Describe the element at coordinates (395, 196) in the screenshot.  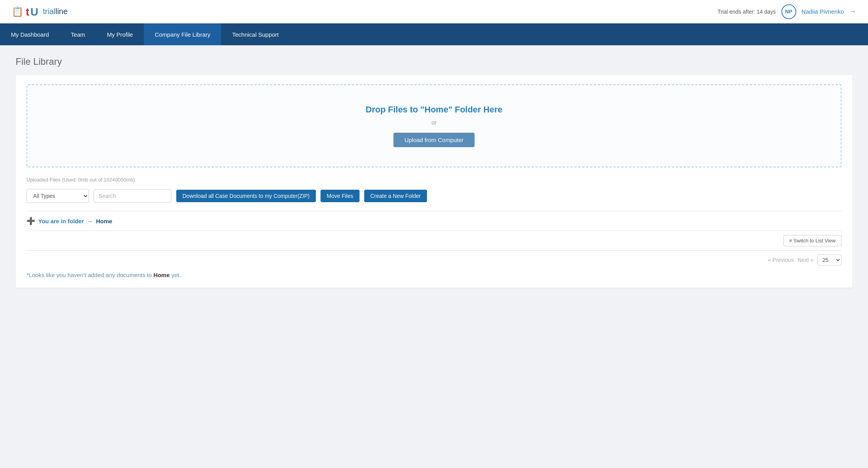
I see `create-new-folder-button: Create a New Folder` at that location.